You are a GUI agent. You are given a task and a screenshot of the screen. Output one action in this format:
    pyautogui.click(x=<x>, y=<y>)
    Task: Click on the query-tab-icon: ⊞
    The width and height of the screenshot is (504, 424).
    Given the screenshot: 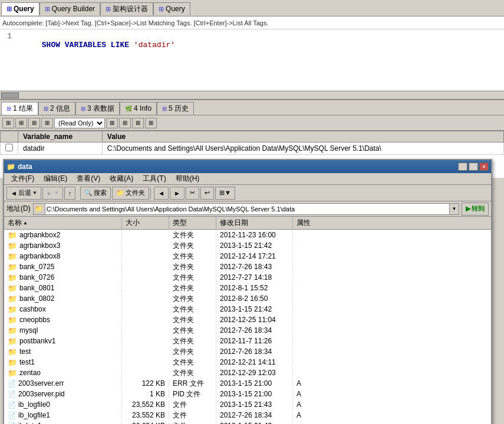 What is the action you would take?
    pyautogui.click(x=9, y=9)
    